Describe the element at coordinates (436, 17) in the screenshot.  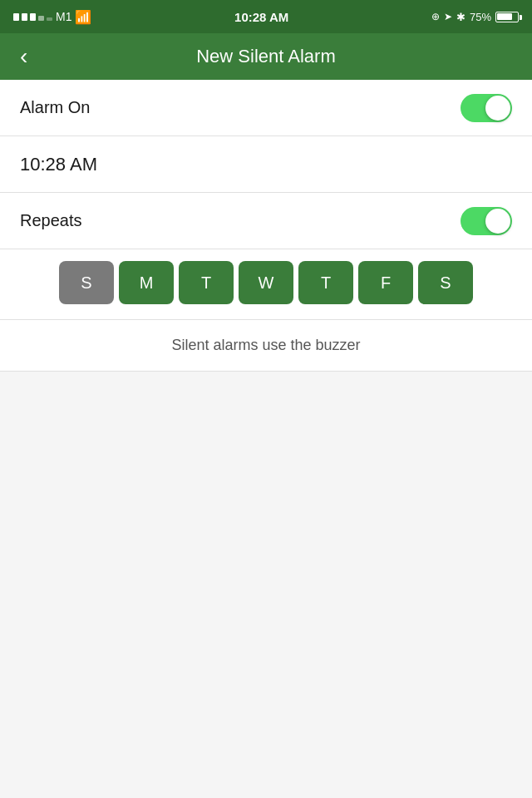
I see `location-icon: ⊕` at that location.